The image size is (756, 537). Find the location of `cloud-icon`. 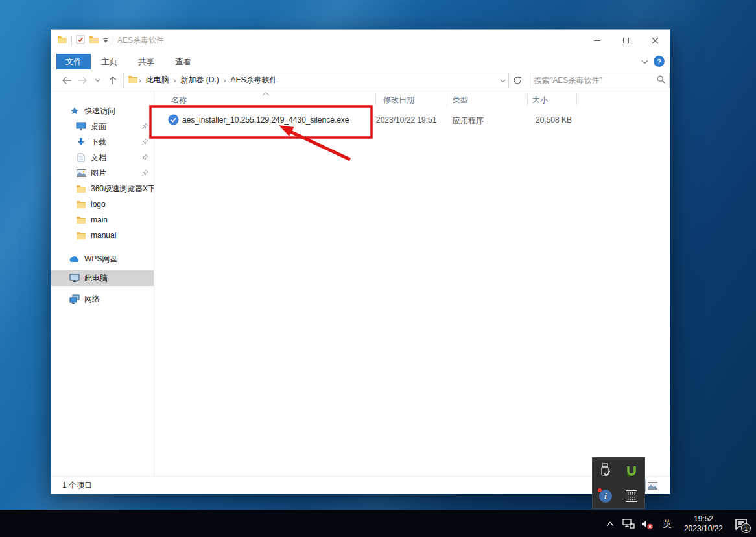

cloud-icon is located at coordinates (75, 259).